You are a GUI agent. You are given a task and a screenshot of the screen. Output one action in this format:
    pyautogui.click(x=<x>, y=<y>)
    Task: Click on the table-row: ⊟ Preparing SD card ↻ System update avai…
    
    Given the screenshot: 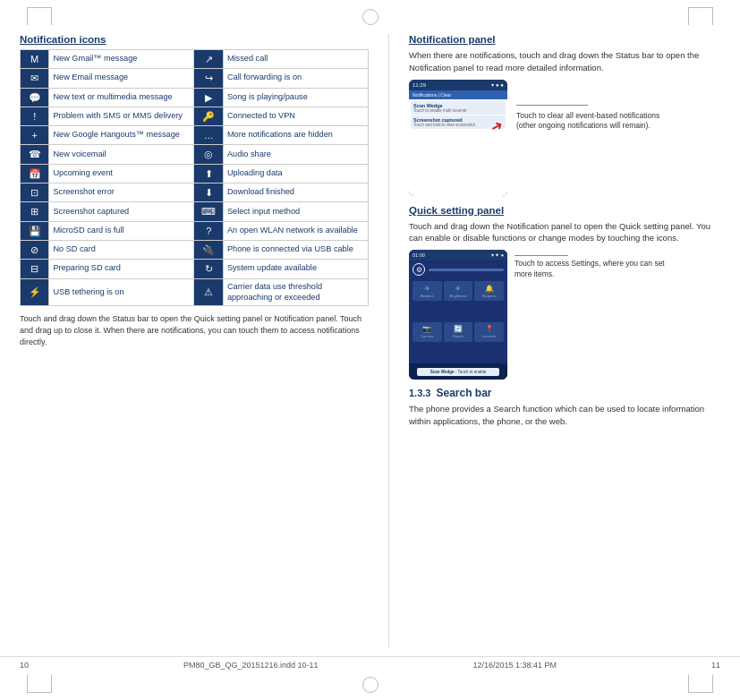 What is the action you would take?
    pyautogui.click(x=195, y=269)
    